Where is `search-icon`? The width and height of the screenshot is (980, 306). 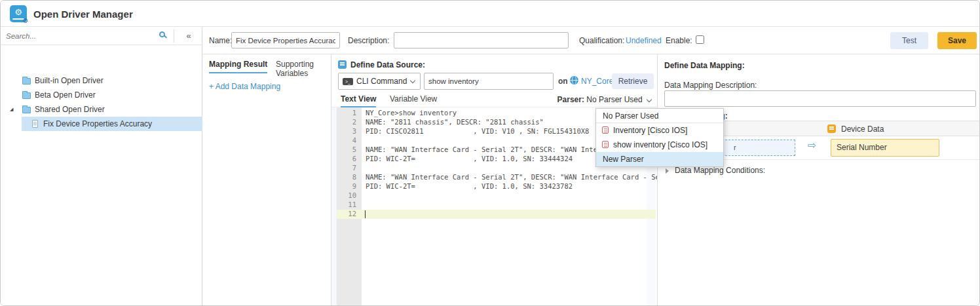
search-icon is located at coordinates (162, 34).